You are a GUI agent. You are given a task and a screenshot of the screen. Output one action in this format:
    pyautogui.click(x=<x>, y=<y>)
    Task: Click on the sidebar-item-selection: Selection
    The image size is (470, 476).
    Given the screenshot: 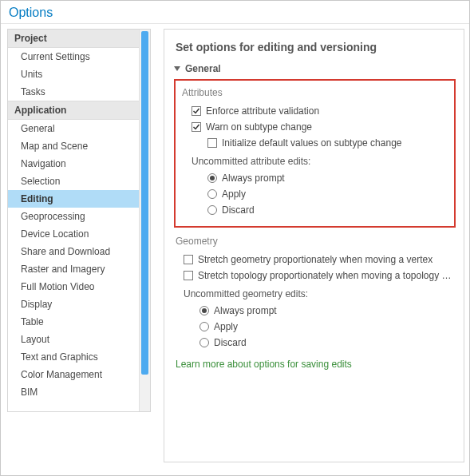 What is the action you would take?
    pyautogui.click(x=73, y=181)
    